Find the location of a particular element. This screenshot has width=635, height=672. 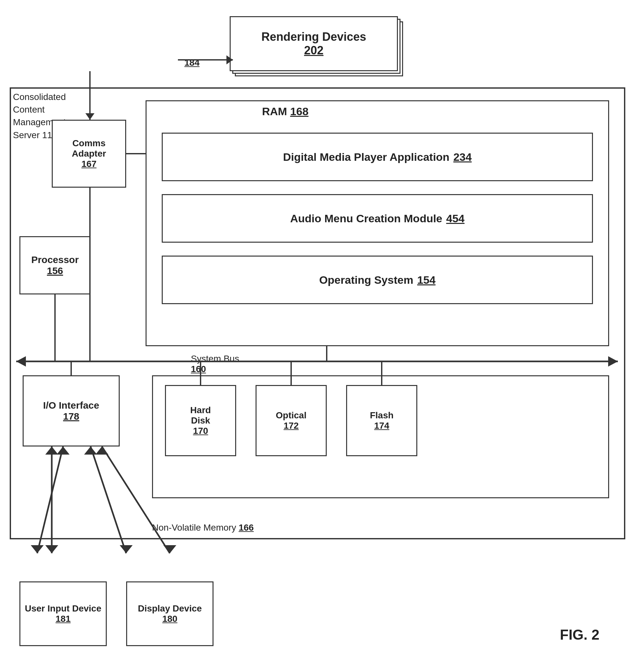

rendering-devices-number: 202 is located at coordinates (314, 50).